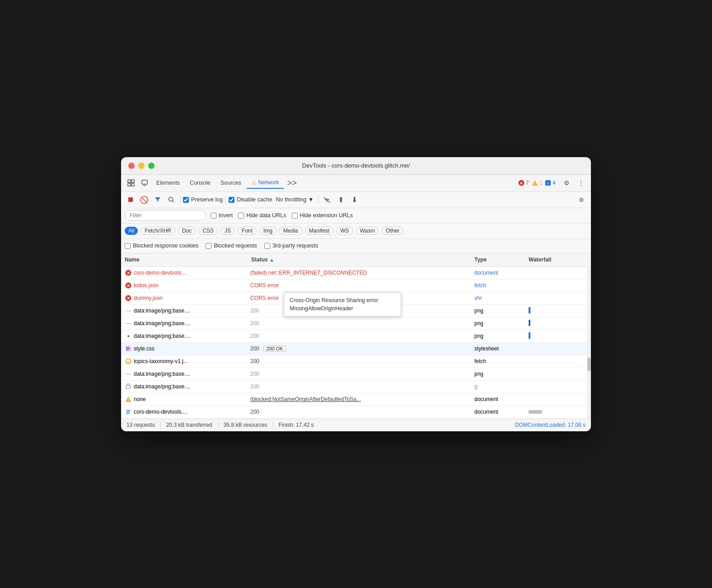 This screenshot has height=588, width=712. I want to click on header-status: Status ▲, so click(363, 260).